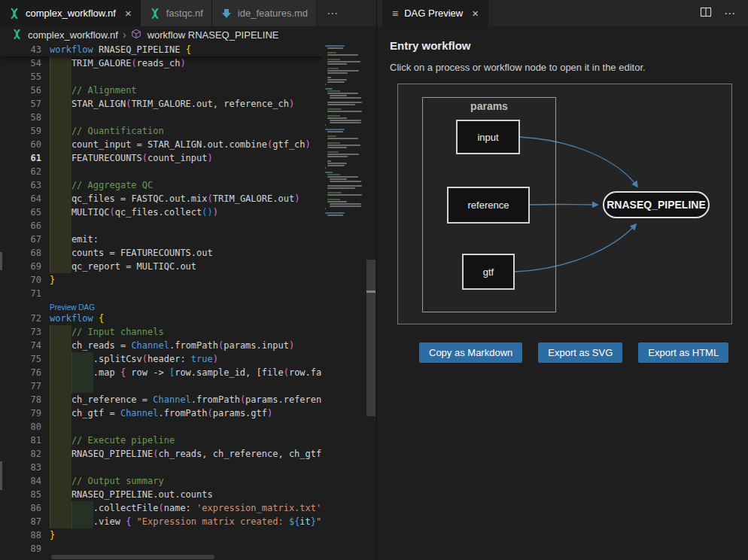  I want to click on code-line: 77, so click(188, 386).